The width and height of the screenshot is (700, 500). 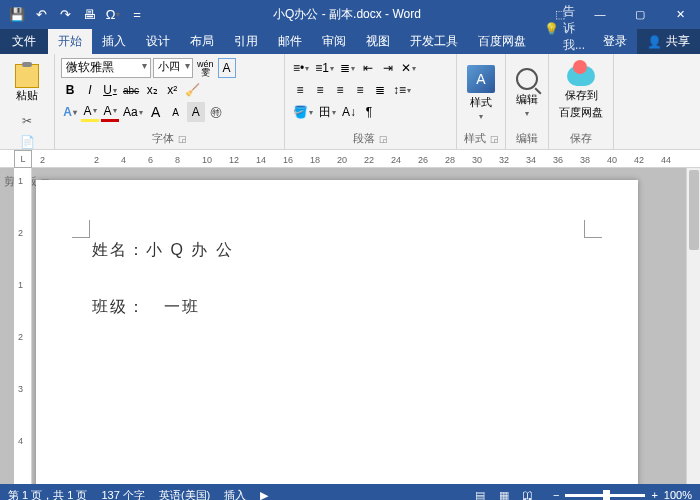 What do you see at coordinates (502, 42) in the screenshot?
I see `tab-baidu: 百度网盘` at bounding box center [502, 42].